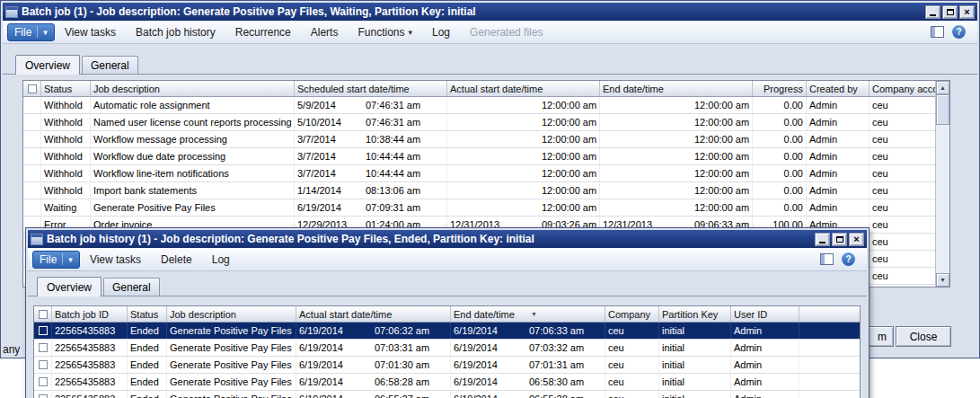  What do you see at coordinates (480, 190) in the screenshot?
I see `table-row: Withhold Import bank statements 1/14/201…` at bounding box center [480, 190].